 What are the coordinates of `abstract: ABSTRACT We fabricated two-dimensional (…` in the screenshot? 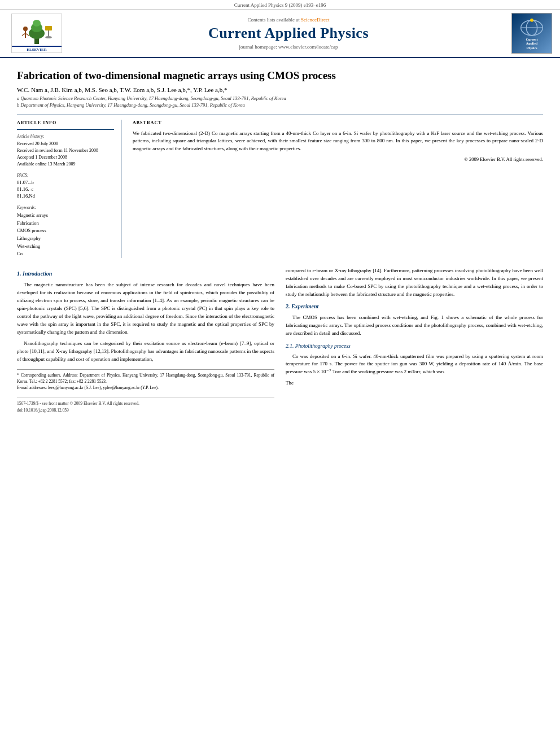 It's located at (338, 189).